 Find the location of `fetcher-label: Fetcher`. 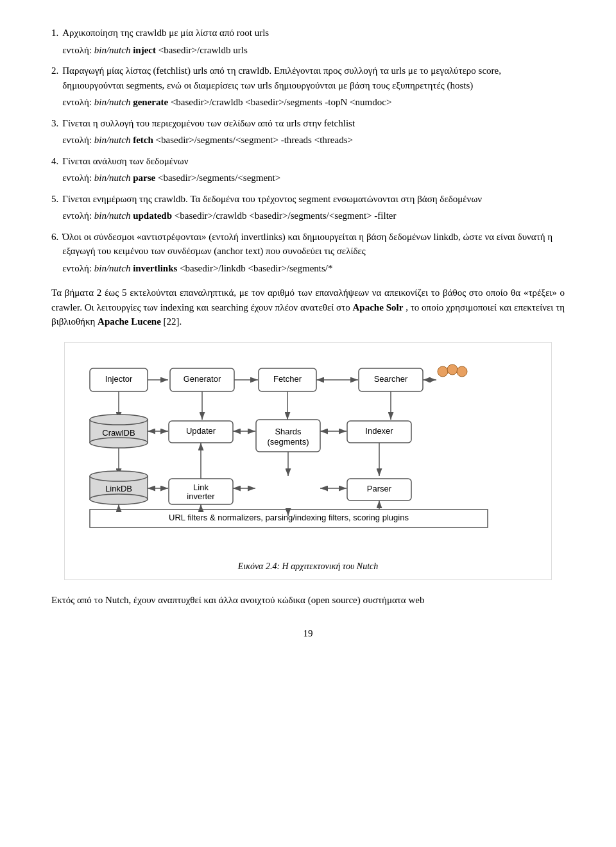

fetcher-label: Fetcher is located at coordinates (287, 379).